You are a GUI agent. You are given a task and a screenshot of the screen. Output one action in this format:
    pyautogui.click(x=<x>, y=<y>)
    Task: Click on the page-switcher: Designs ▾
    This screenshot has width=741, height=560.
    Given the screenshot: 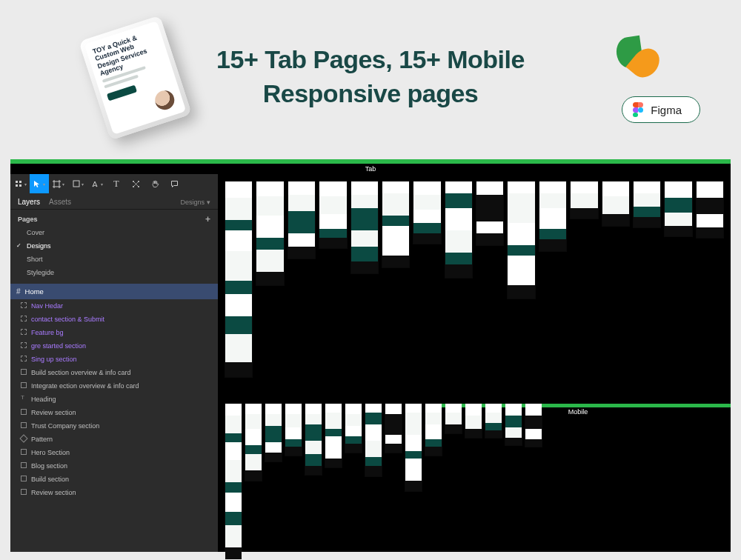 What is the action you would take?
    pyautogui.click(x=196, y=202)
    